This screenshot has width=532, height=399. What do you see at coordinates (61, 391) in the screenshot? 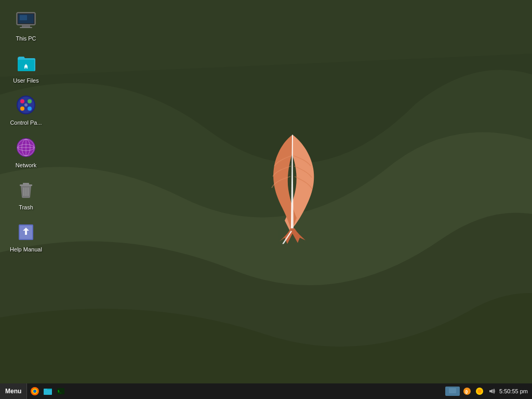
I see `taskbar-terminal-icon: $_` at bounding box center [61, 391].